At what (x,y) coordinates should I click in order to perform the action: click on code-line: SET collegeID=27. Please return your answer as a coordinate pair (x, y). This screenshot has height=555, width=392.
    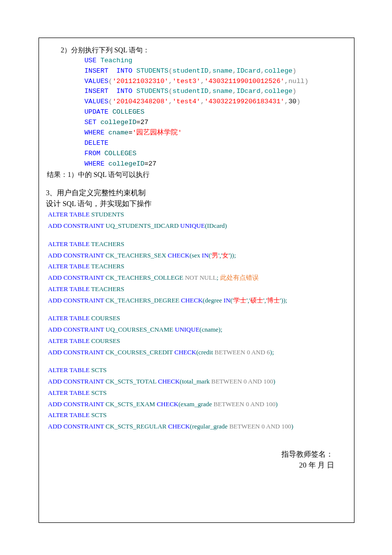
    Looking at the image, I should click on (197, 123).